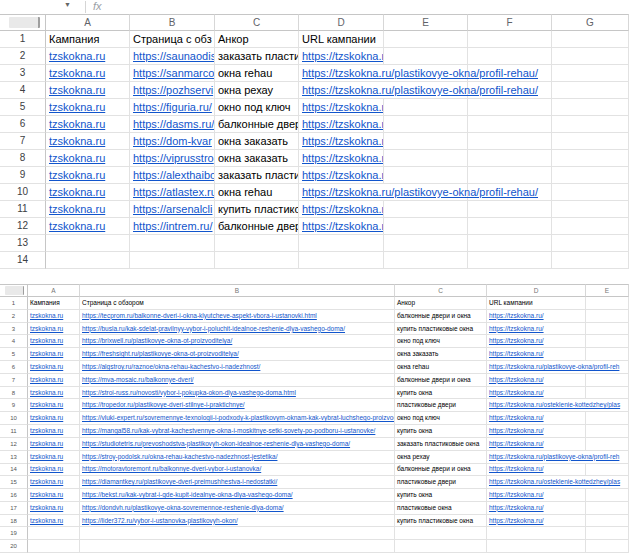 This screenshot has width=629, height=553. What do you see at coordinates (441, 380) in the screenshot?
I see `bottom-cell-C7: балконные двери и окна` at bounding box center [441, 380].